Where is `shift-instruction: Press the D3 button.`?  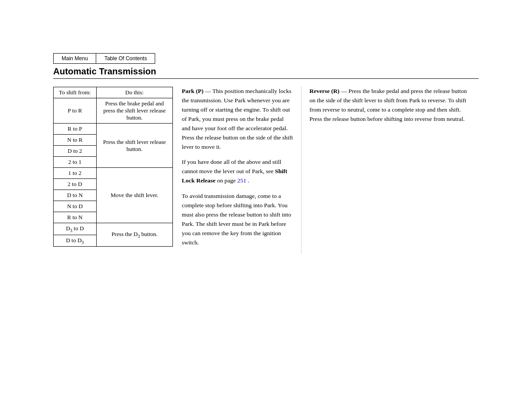
shift-instruction: Press the D3 button. is located at coordinates (134, 235).